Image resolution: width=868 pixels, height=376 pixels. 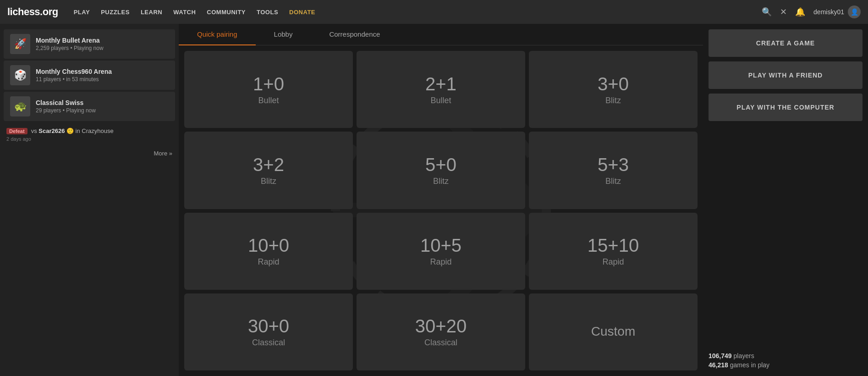 What do you see at coordinates (269, 245) in the screenshot?
I see `tile-time: 10+0` at bounding box center [269, 245].